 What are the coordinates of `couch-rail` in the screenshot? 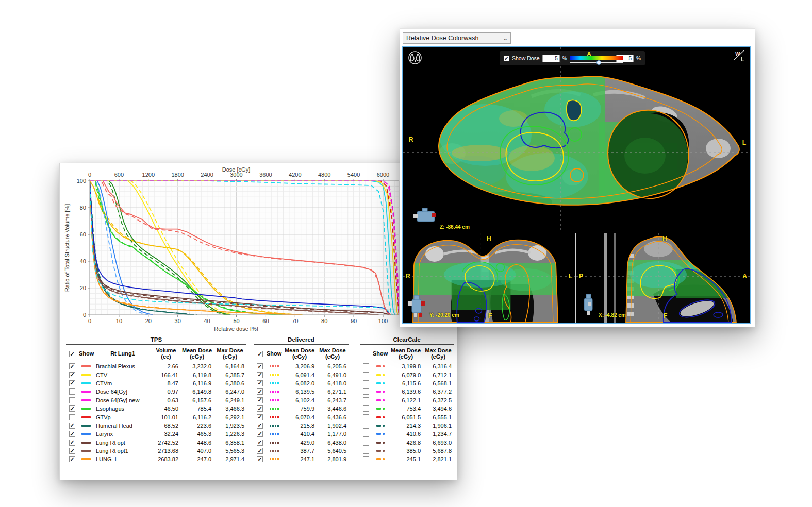 It's located at (615, 278).